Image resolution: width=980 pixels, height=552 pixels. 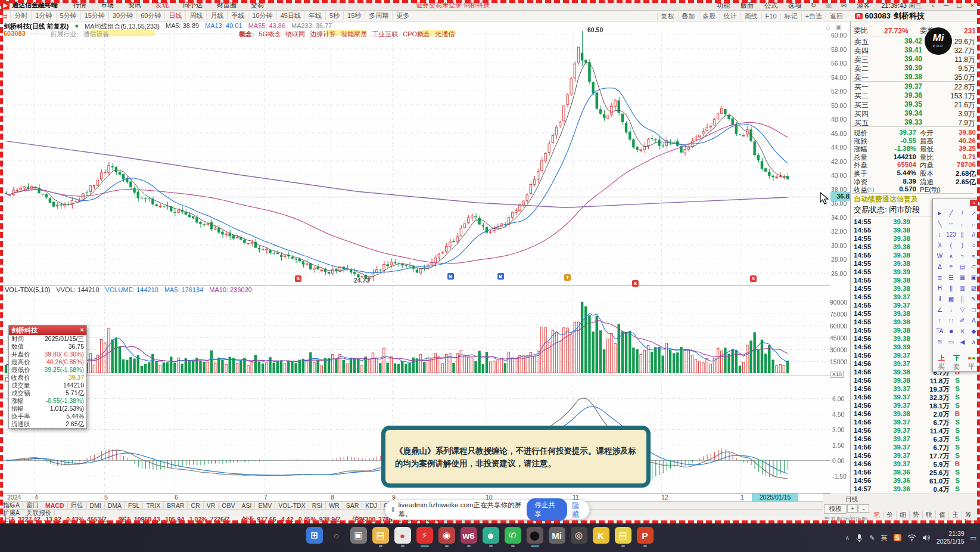 What do you see at coordinates (135, 5) in the screenshot?
I see `menu-item: 资讯` at bounding box center [135, 5].